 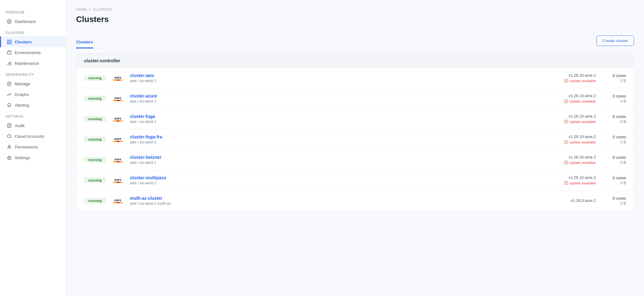 What do you see at coordinates (33, 148) in the screenshot?
I see `sidebar: OVERVIEW Dashboard CLUSTERS Clusters Env…` at bounding box center [33, 148].